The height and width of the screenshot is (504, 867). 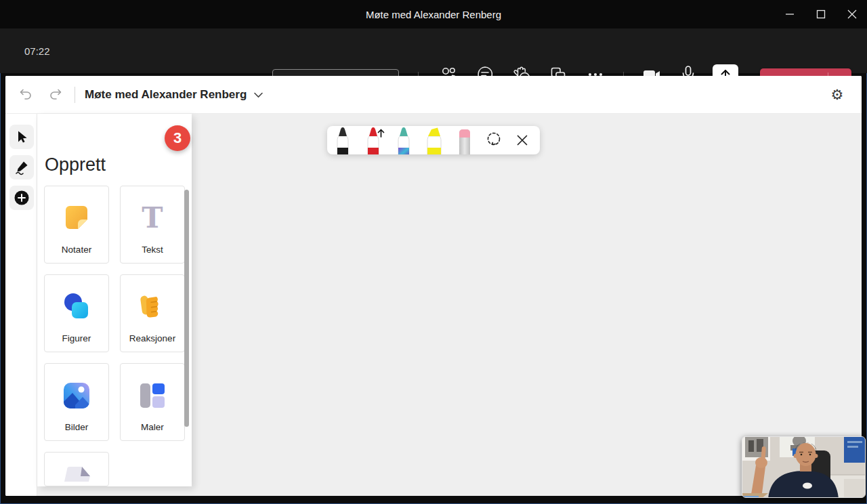 What do you see at coordinates (77, 469) in the screenshot?
I see `create-item-documents-partial` at bounding box center [77, 469].